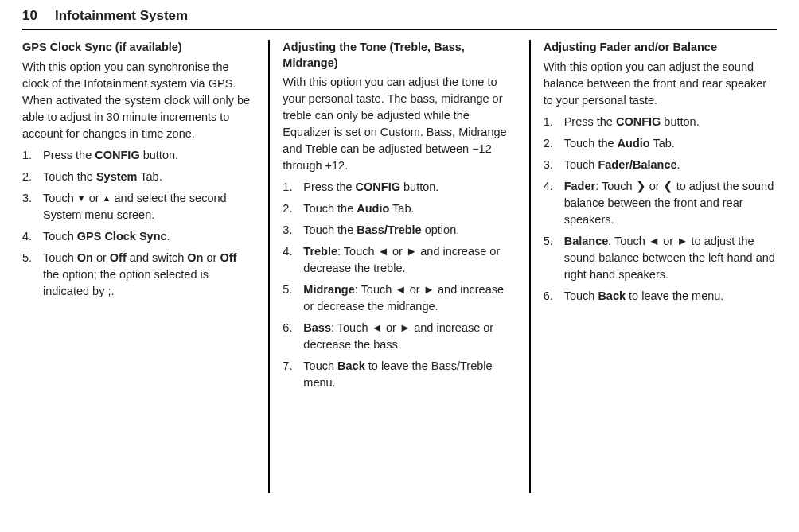 The height and width of the screenshot is (532, 799). I want to click on list-item: Treble: Touch ◄ or ► and increase or dec…, so click(400, 260).